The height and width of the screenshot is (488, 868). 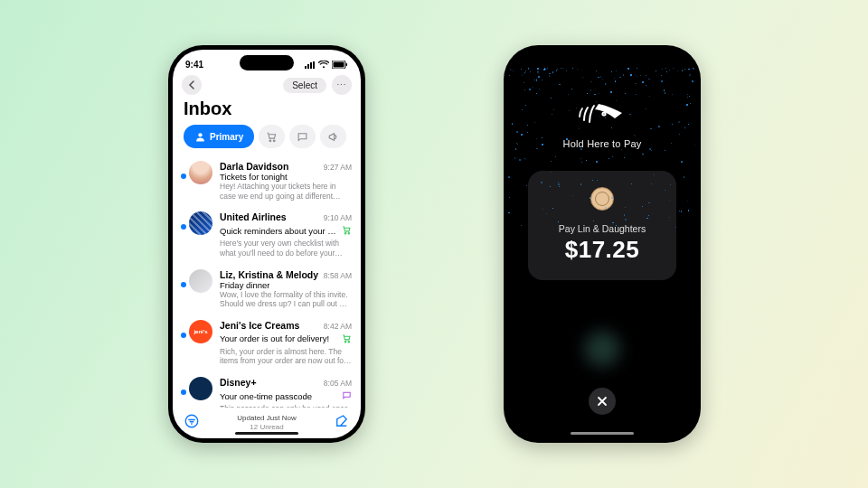 I want to click on subject: Your one-time passcode, so click(x=266, y=396).